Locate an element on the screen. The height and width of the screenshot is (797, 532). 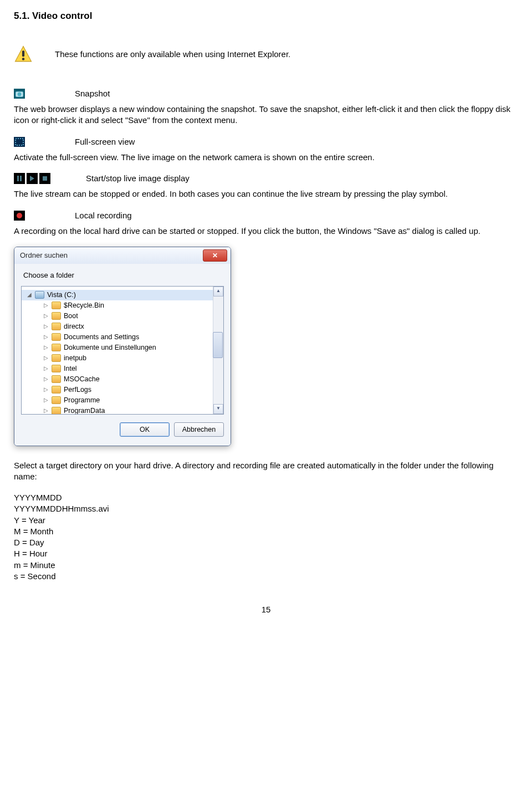
playback-description: The live stream can be stopped or ended.… is located at coordinates (266, 194).